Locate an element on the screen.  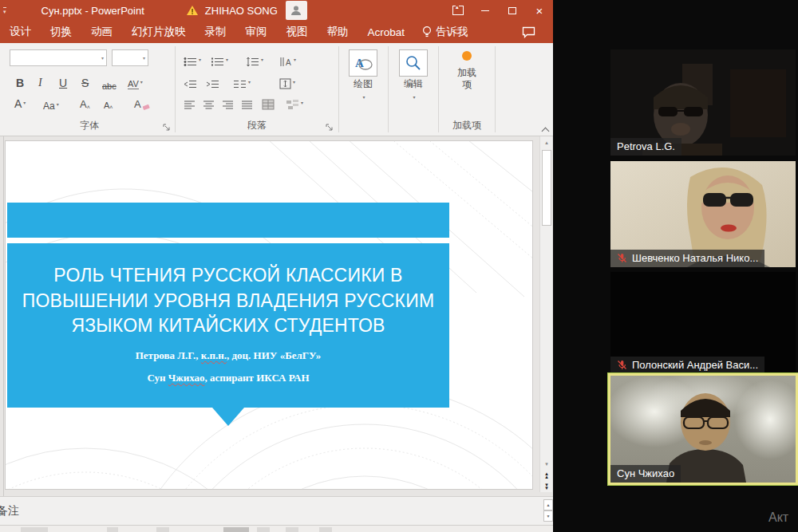
ribbon-display-icon is located at coordinates (458, 10).